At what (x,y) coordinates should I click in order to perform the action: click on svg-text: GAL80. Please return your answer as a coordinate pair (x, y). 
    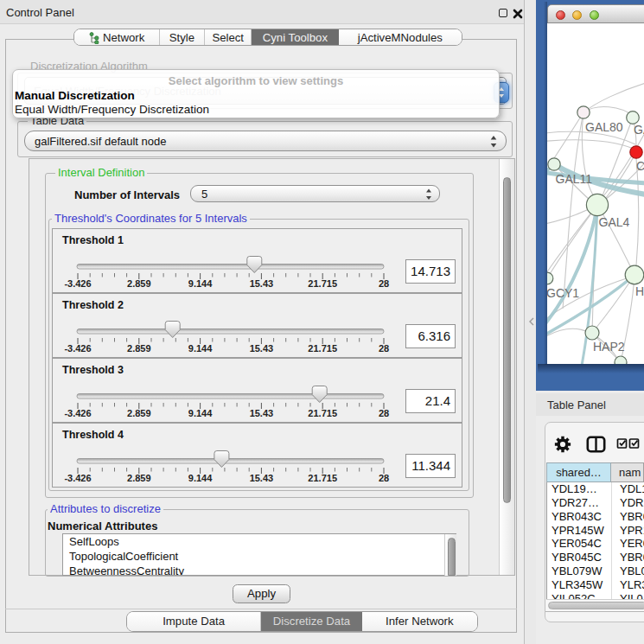
    Looking at the image, I should click on (604, 127).